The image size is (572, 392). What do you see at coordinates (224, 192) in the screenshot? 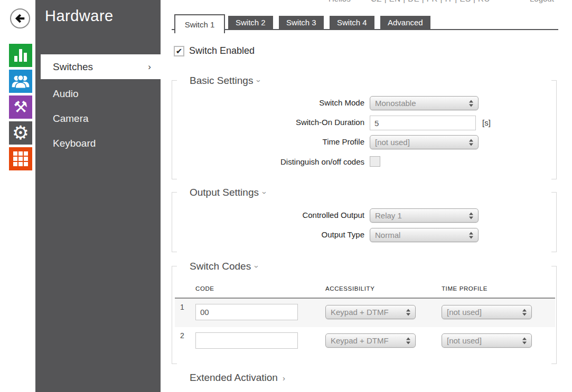
I see `section-title-text: Output Settings` at bounding box center [224, 192].